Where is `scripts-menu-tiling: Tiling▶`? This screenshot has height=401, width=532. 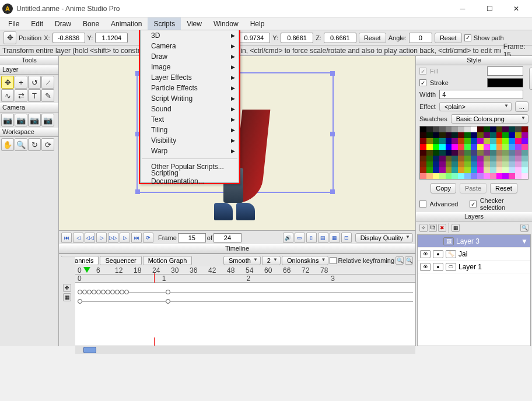
scripts-menu-tiling: Tiling▶ is located at coordinates (190, 130).